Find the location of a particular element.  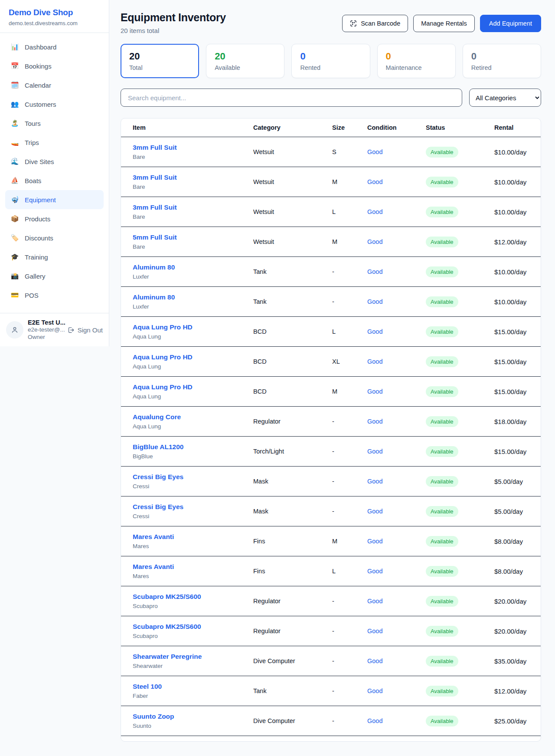

category-select: All Categories is located at coordinates (505, 98).